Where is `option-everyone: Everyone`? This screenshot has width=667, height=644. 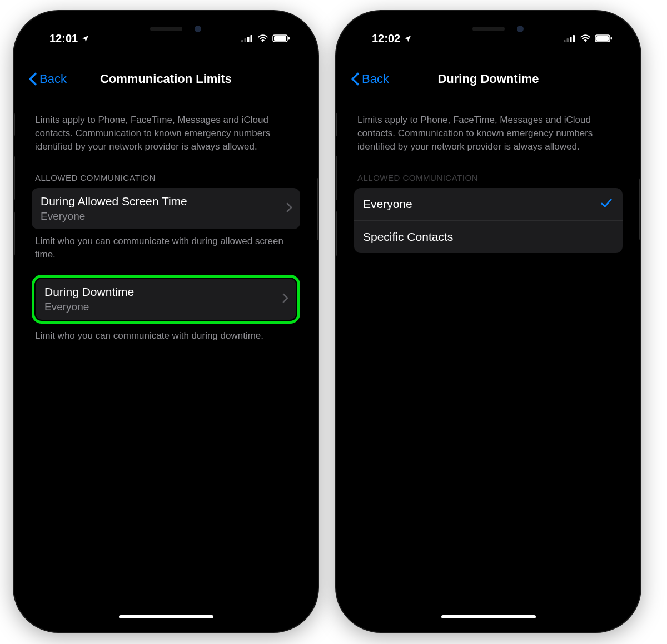 option-everyone: Everyone is located at coordinates (488, 204).